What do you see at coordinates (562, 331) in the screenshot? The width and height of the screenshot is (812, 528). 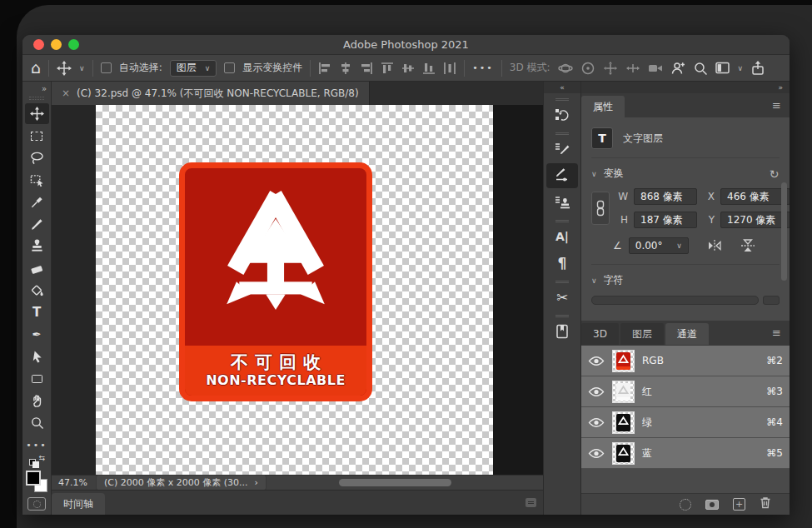 I see `libraries-panel-button` at bounding box center [562, 331].